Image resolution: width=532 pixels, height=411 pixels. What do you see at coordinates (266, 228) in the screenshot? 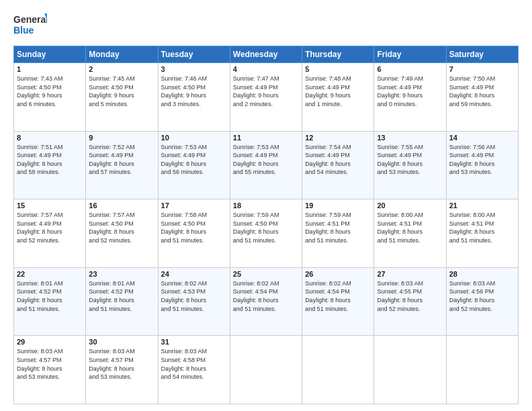
I see `cell-text: Sunrise: 7:59 AMSunset: 4:50 PMDaylight:…` at bounding box center [266, 228].